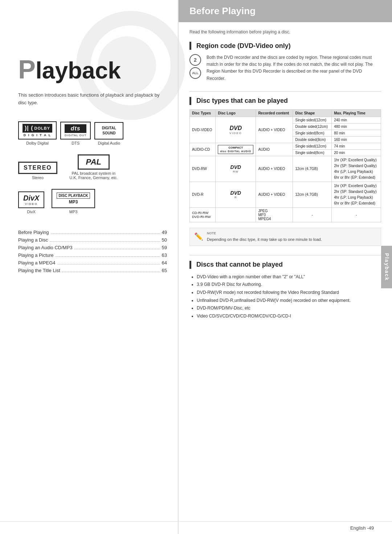 The width and height of the screenshot is (392, 534). I want to click on mp3-item: DISC PLAYBACK MP3 MP3, so click(73, 201).